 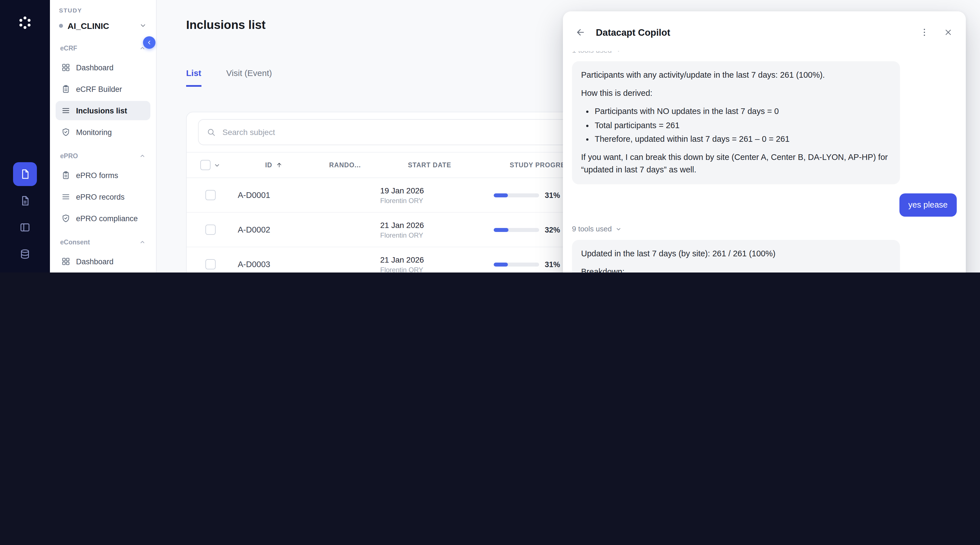 I want to click on chevron-left-icon, so click(x=149, y=43).